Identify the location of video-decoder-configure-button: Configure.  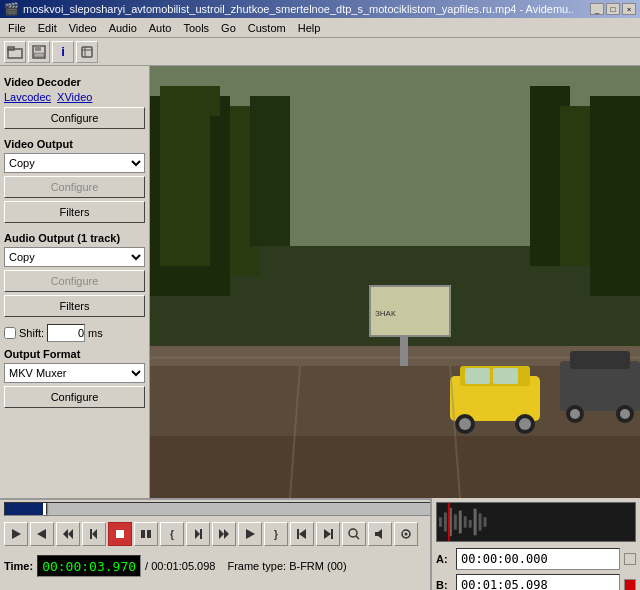
(74, 118).